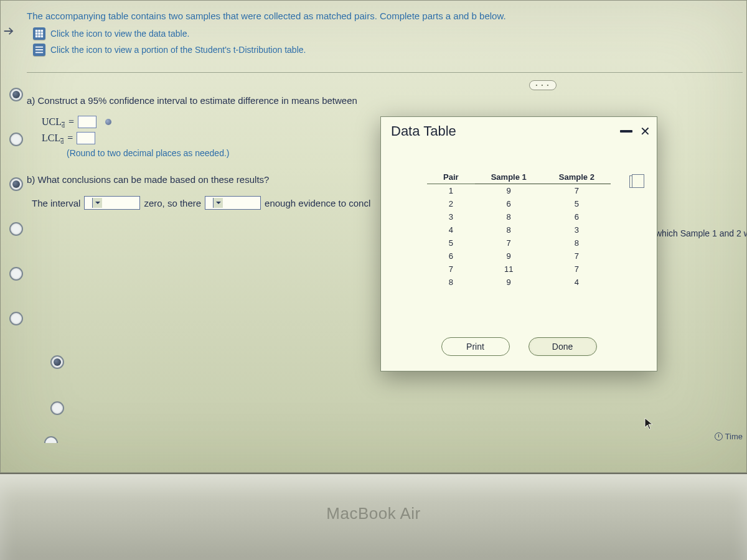 This screenshot has height=560, width=747. I want to click on ucl-label: UCLd, so click(54, 122).